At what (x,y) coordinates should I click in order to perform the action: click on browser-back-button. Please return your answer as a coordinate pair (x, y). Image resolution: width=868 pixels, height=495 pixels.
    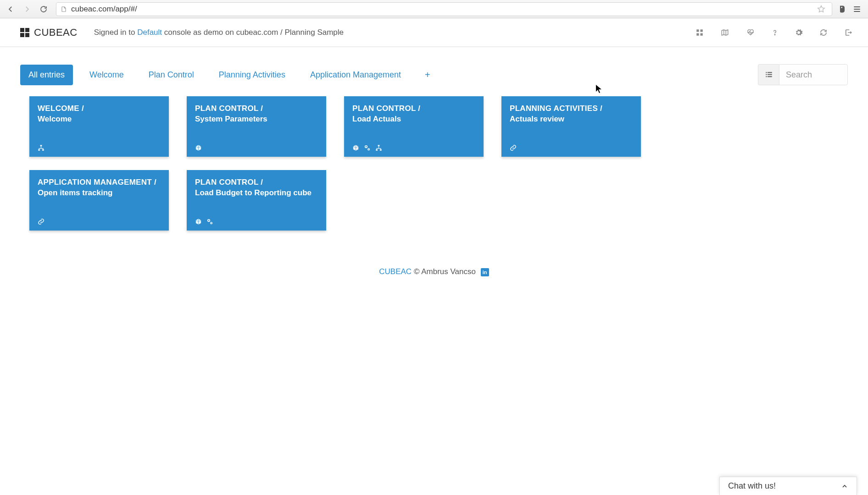
    Looking at the image, I should click on (11, 9).